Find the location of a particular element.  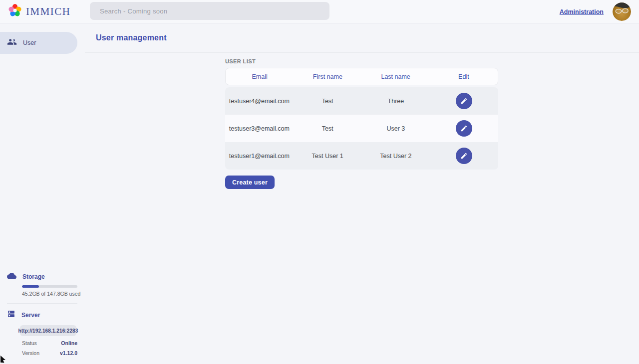

storage-usage-text: 45.2GB of 147.8GB used is located at coordinates (53, 294).